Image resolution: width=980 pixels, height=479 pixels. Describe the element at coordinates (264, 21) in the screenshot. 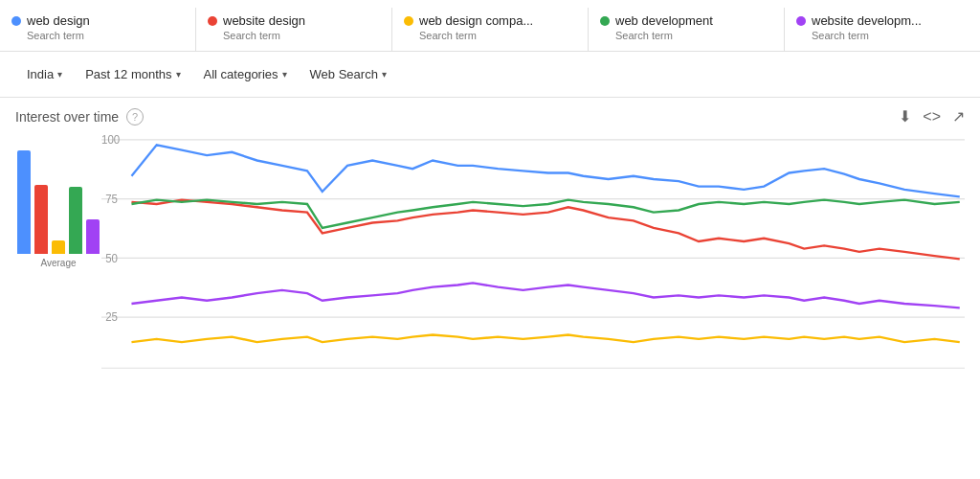

I see `legend-name-1: website design` at that location.